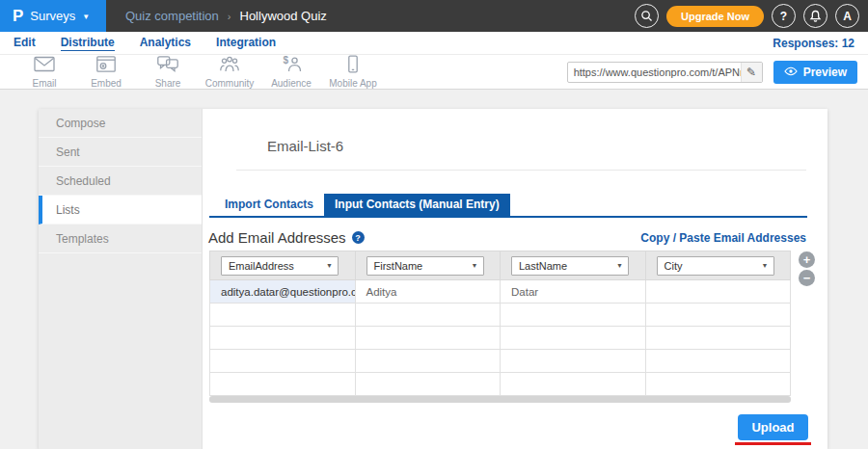 The height and width of the screenshot is (449, 868). Describe the element at coordinates (573, 315) in the screenshot. I see `cell-lastname-row2` at that location.